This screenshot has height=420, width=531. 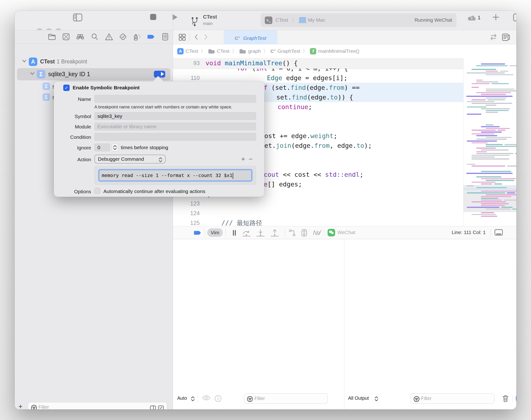 I want to click on enable-breakpoint-checkbox: ✓, so click(x=66, y=88).